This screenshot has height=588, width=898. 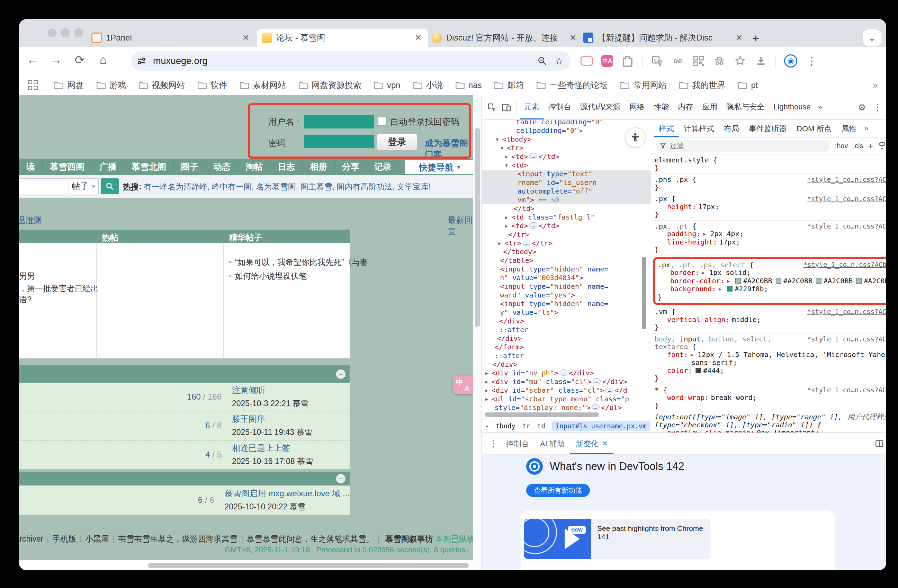 I want to click on dom-tree-node: <input type="hidden" name=, so click(x=566, y=304).